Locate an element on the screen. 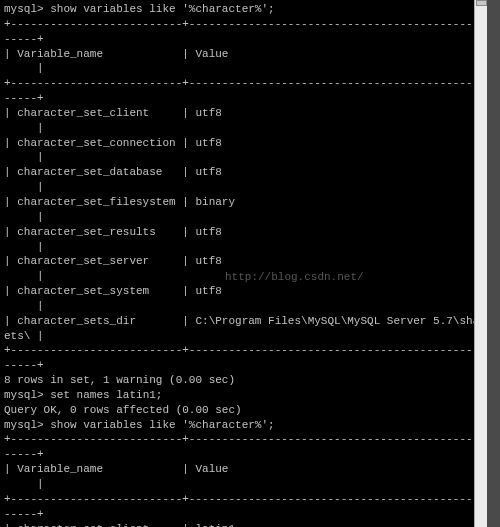  terminal-line: ets\ | is located at coordinates (237, 336).